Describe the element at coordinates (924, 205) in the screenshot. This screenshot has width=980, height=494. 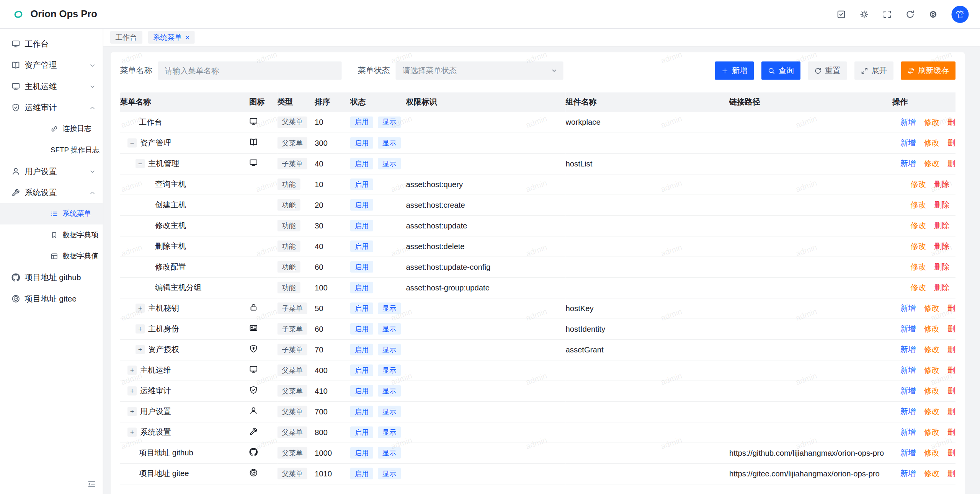
I see `actions-cell: 修改删除` at that location.